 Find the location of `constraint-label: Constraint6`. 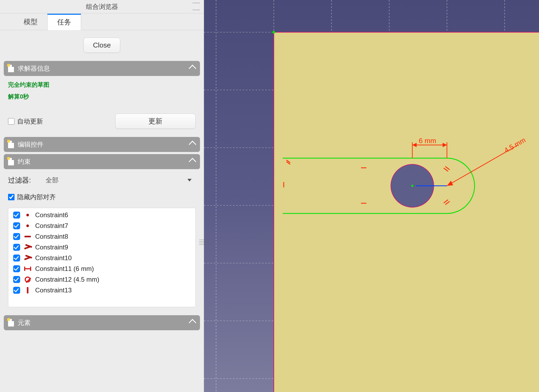

constraint-label: Constraint6 is located at coordinates (52, 215).